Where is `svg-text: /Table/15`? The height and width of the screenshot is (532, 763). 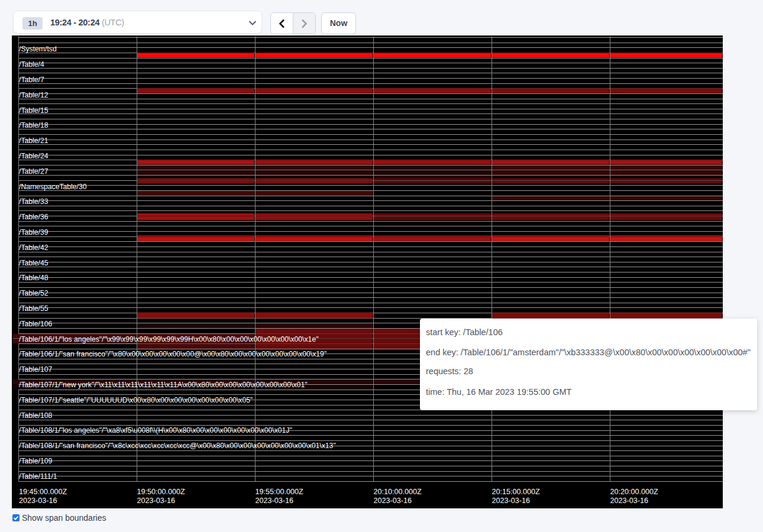 svg-text: /Table/15 is located at coordinates (34, 111).